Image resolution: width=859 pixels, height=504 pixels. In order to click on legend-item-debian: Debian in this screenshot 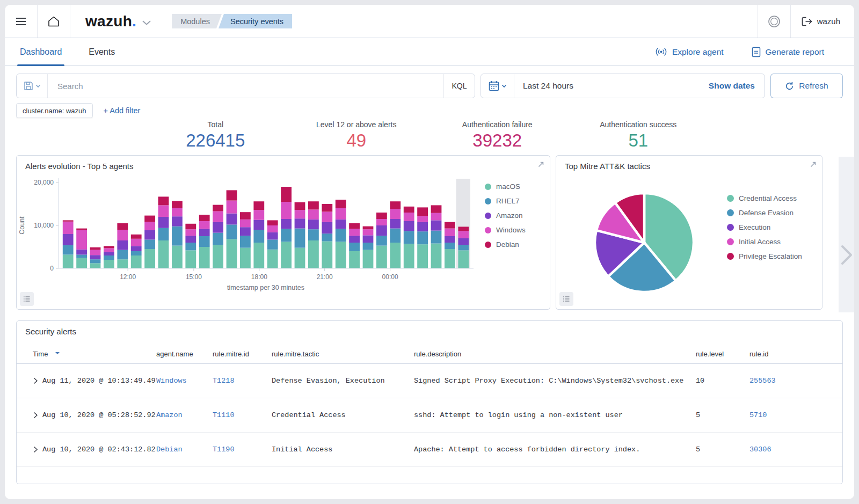, I will do `click(505, 245)`.